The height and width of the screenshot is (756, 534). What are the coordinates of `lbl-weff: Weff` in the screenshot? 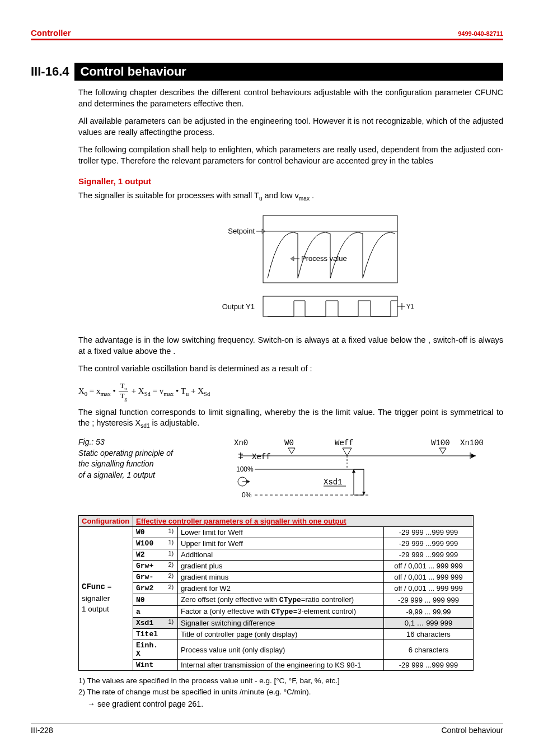 It's located at (344, 443).